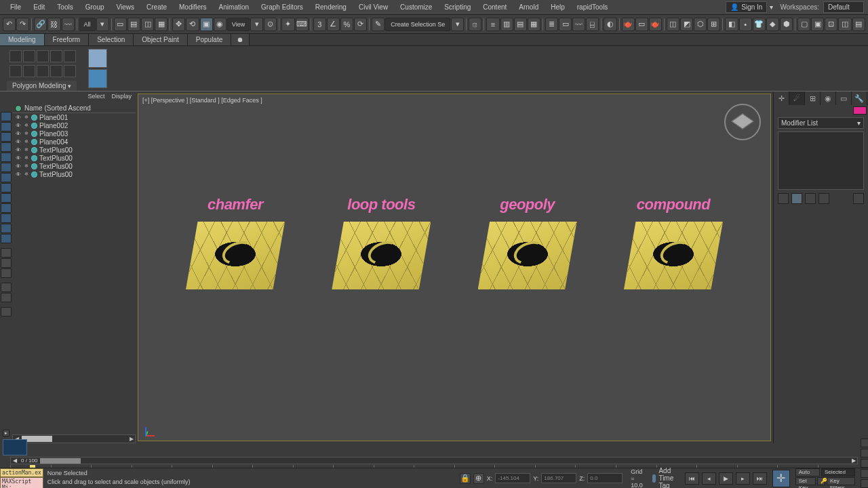 The height and width of the screenshot is (488, 868). What do you see at coordinates (98, 58) in the screenshot?
I see `ribbon-generate-topology-button` at bounding box center [98, 58].